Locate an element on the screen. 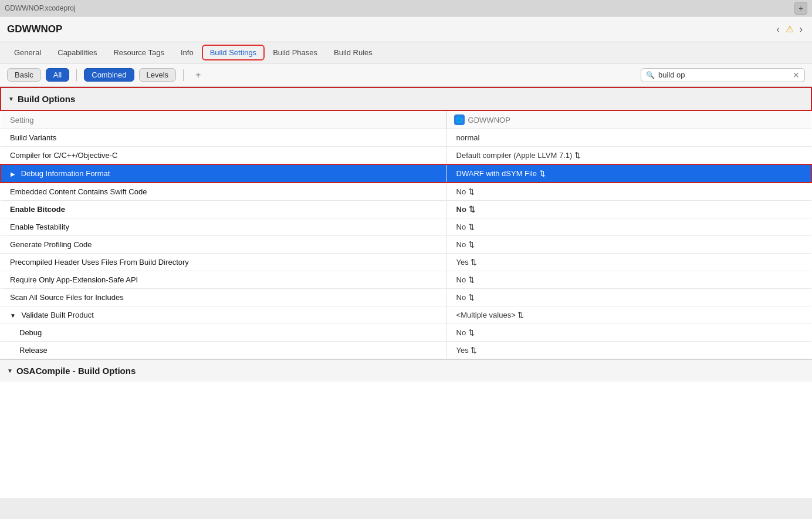 The height and width of the screenshot is (519, 812). title-bar-right: + is located at coordinates (801, 8).